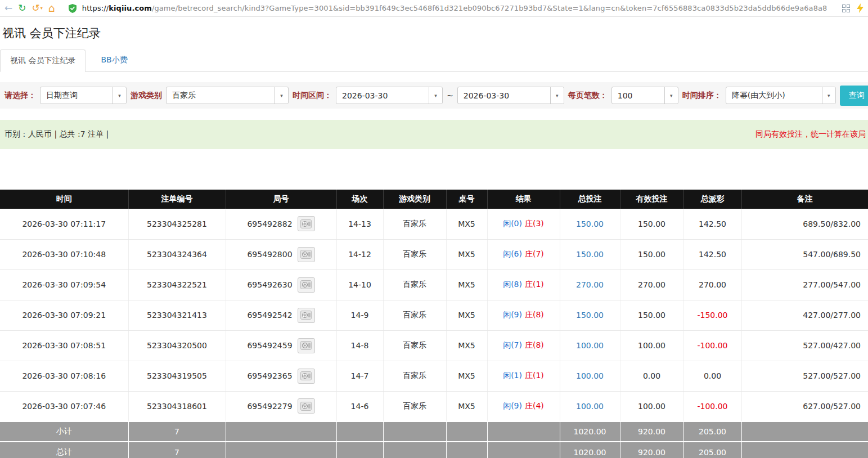 This screenshot has height=458, width=868. I want to click on subtotal-count: 7, so click(177, 432).